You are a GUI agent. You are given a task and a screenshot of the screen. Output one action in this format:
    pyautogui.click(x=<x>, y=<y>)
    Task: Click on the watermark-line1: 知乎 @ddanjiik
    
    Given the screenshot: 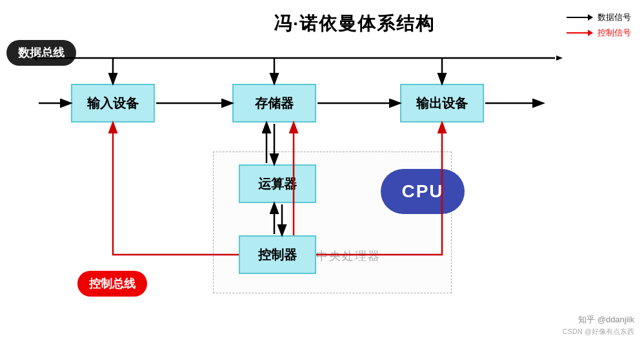 What is the action you would take?
    pyautogui.click(x=599, y=320)
    